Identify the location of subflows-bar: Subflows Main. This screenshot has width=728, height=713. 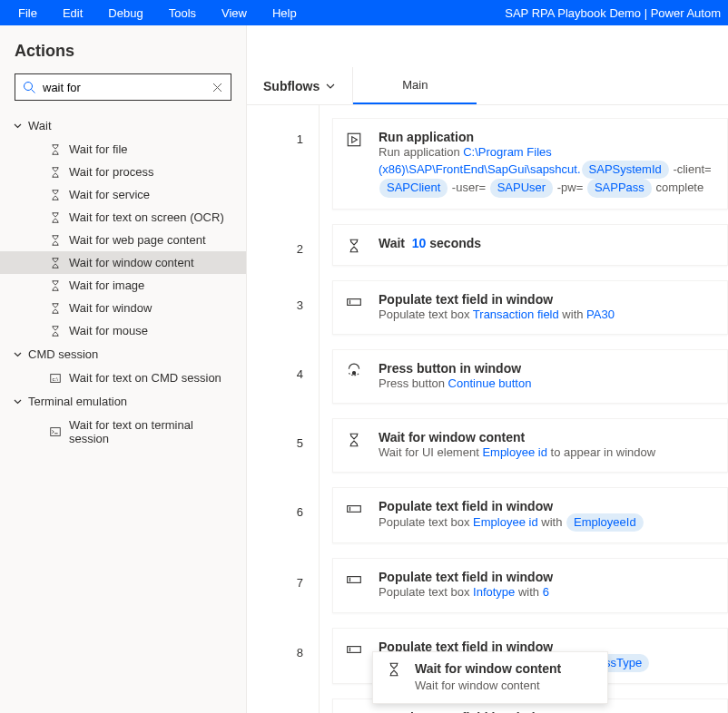
(487, 86).